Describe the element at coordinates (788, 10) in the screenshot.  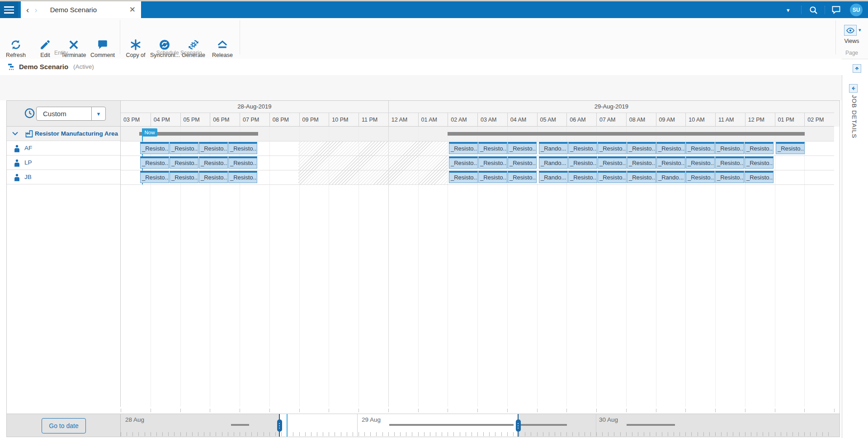
I see `topbar-dropdown-caret-icon: ▾` at that location.